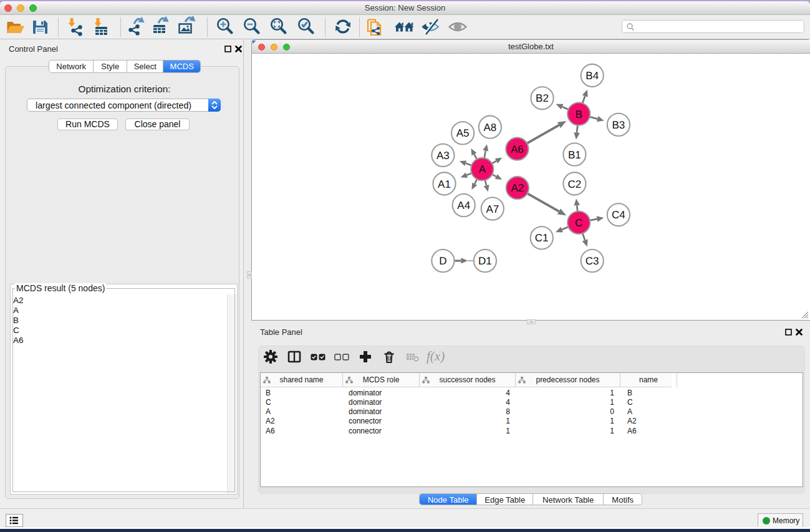 The image size is (810, 532). Describe the element at coordinates (542, 238) in the screenshot. I see `svg-text: C1` at that location.